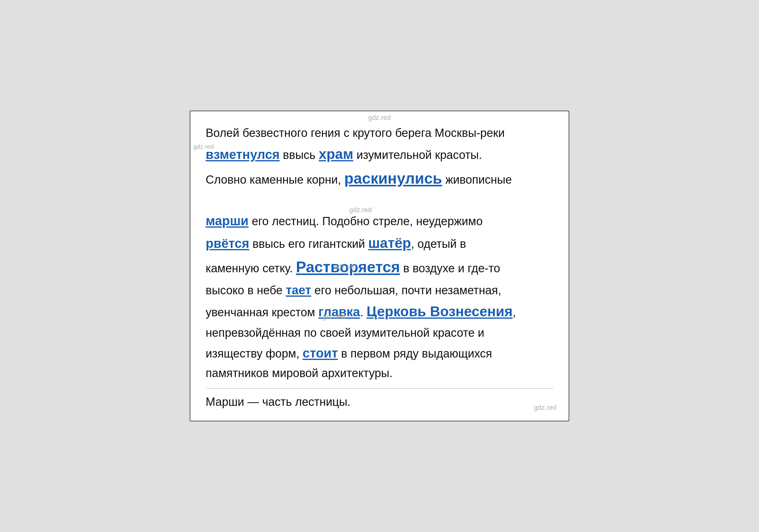 This screenshot has width=759, height=532. What do you see at coordinates (320, 353) in the screenshot?
I see `word-stoit: стоит` at bounding box center [320, 353].